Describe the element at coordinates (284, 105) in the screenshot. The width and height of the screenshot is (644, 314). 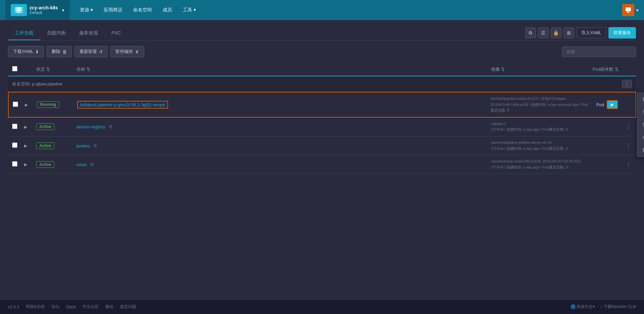
I see `name-col-buildpod: buildpod.pipeline-p-gmx2t-56.1-3g0j1-wsq…` at that location.